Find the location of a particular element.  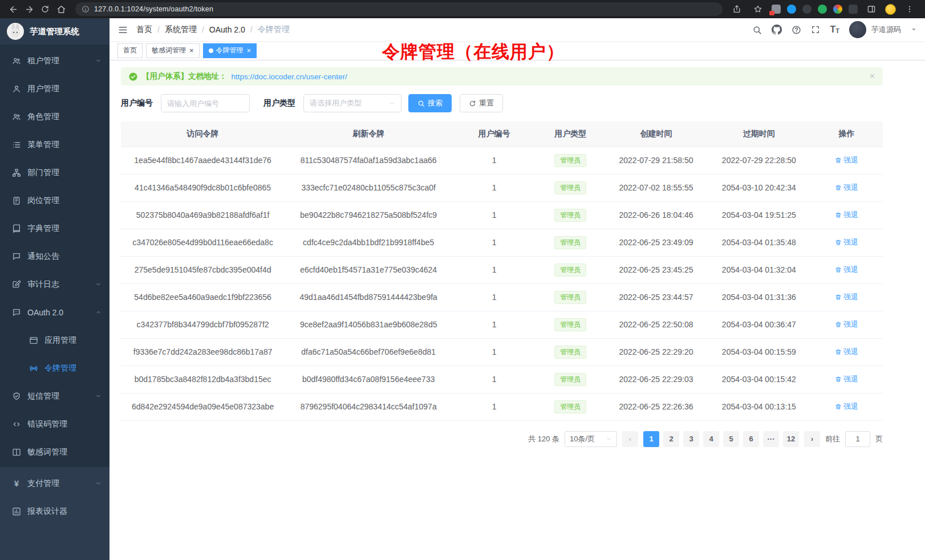

page-button: 6 is located at coordinates (751, 439).